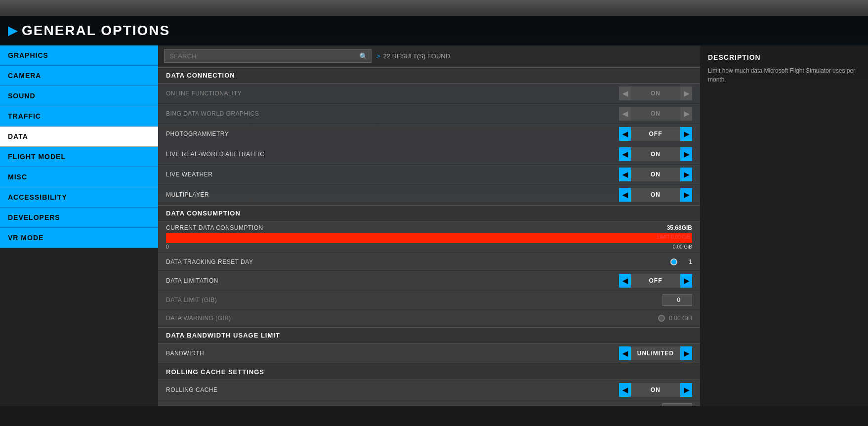 This screenshot has width=868, height=426. Describe the element at coordinates (429, 94) in the screenshot. I see `setting-online-functionality: ONLINE FUNCTIONALITY ◀ ON ▶` at that location.